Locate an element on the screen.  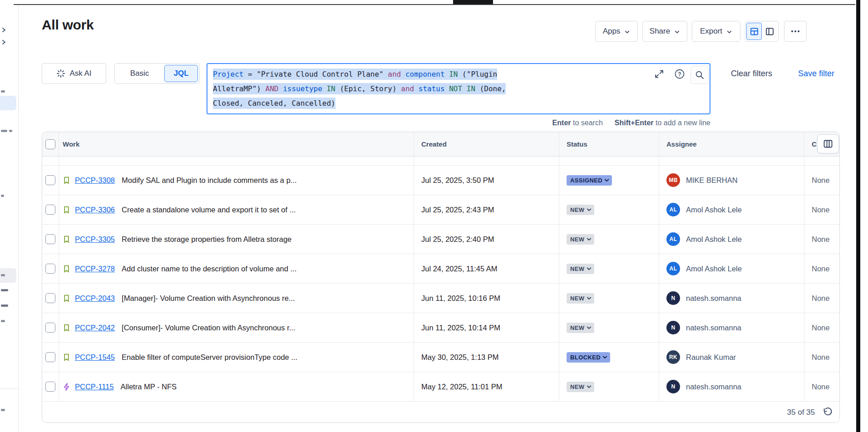
issue-key-link: PCCP-3278 is located at coordinates (95, 269).